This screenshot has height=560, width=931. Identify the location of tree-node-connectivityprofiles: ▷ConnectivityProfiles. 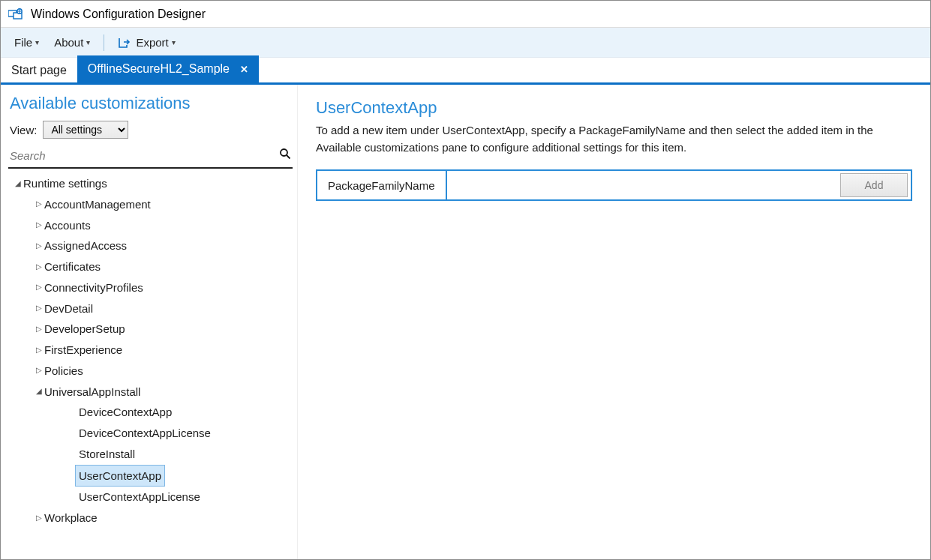
(150, 288).